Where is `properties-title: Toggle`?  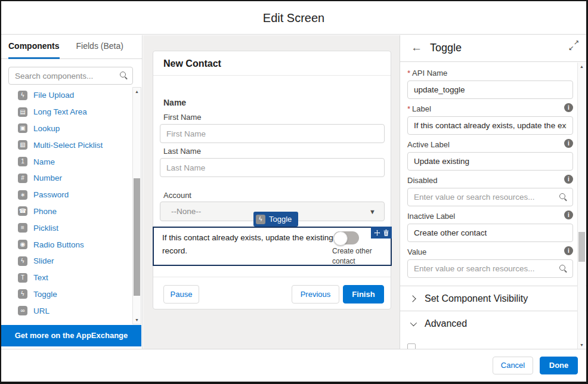
properties-title: Toggle is located at coordinates (446, 48).